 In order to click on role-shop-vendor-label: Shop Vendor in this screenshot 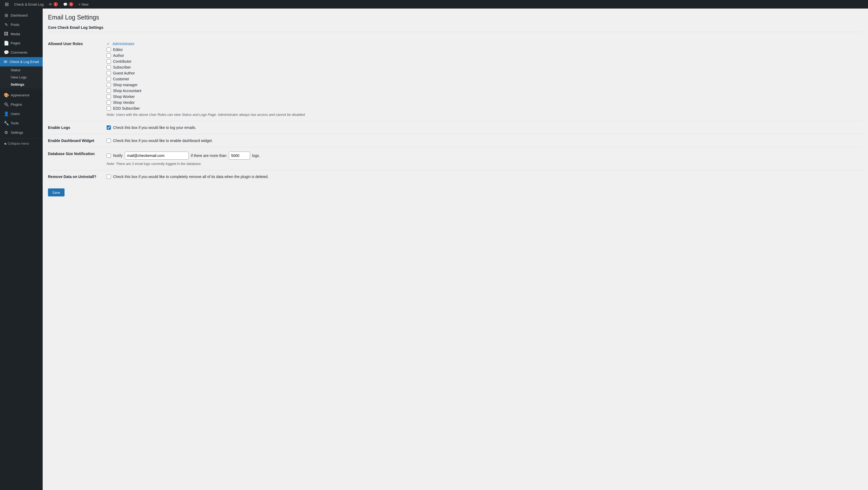, I will do `click(124, 103)`.